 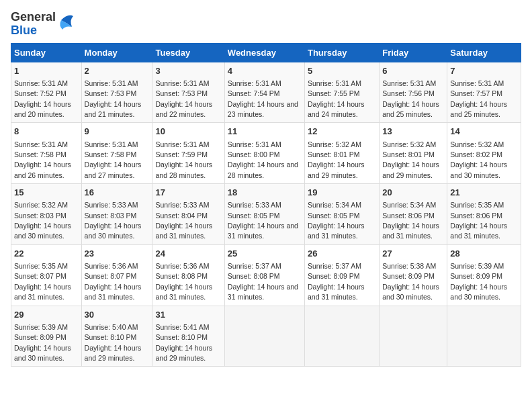 What do you see at coordinates (188, 193) in the screenshot?
I see `day-number: 17` at bounding box center [188, 193].